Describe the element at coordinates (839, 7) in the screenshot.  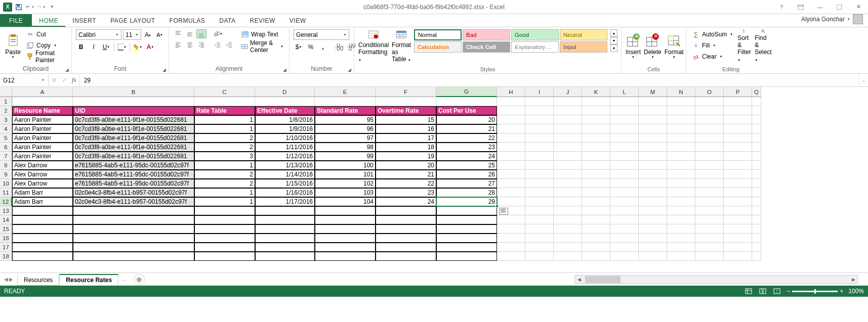
I see `maximize-icon` at that location.